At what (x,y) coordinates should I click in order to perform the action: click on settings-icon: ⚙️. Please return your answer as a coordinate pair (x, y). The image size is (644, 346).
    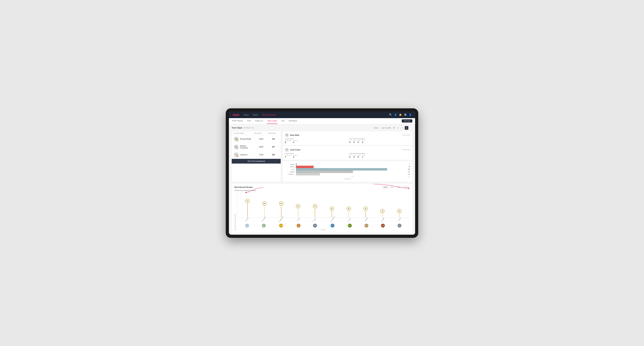
    Looking at the image, I should click on (406, 115).